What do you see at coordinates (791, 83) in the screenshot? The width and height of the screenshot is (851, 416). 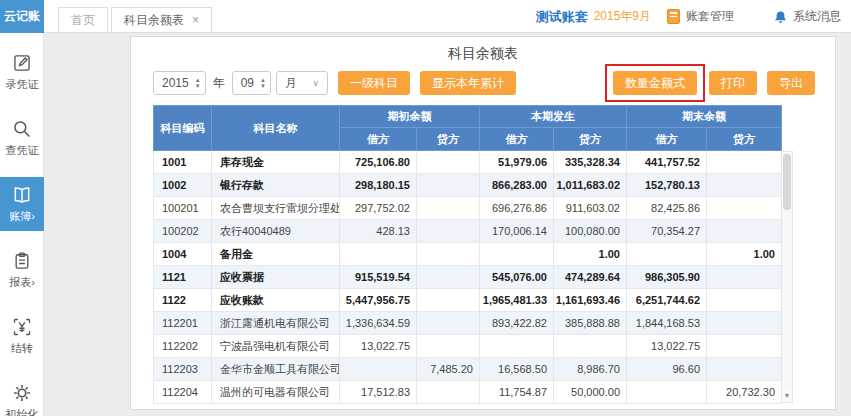 I see `export-button: 导出` at bounding box center [791, 83].